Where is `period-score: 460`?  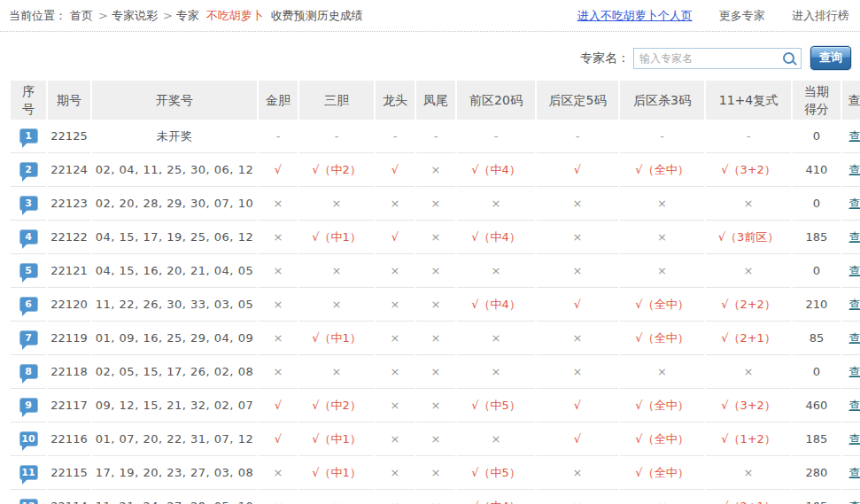 period-score: 460 is located at coordinates (817, 406).